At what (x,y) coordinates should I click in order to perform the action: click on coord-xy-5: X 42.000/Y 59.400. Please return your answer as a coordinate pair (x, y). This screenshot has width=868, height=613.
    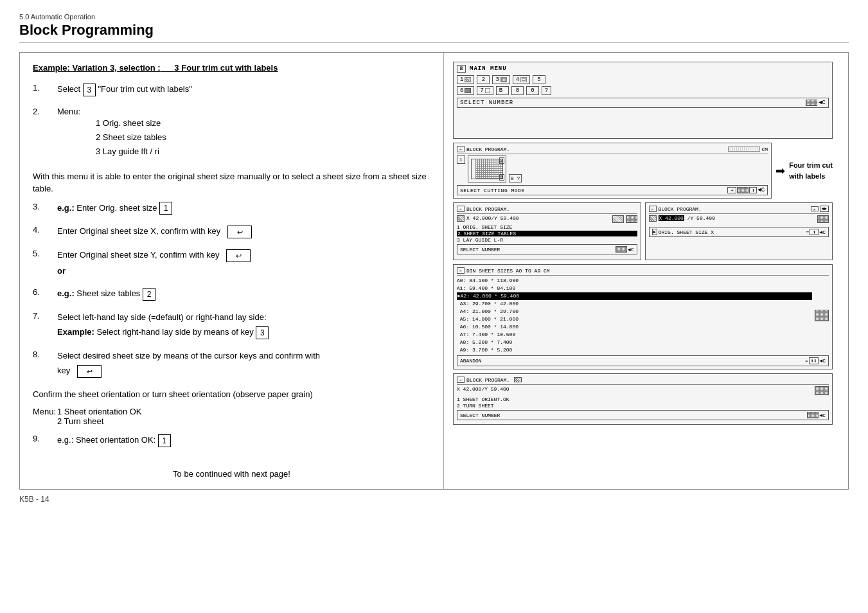
    Looking at the image, I should click on (483, 391).